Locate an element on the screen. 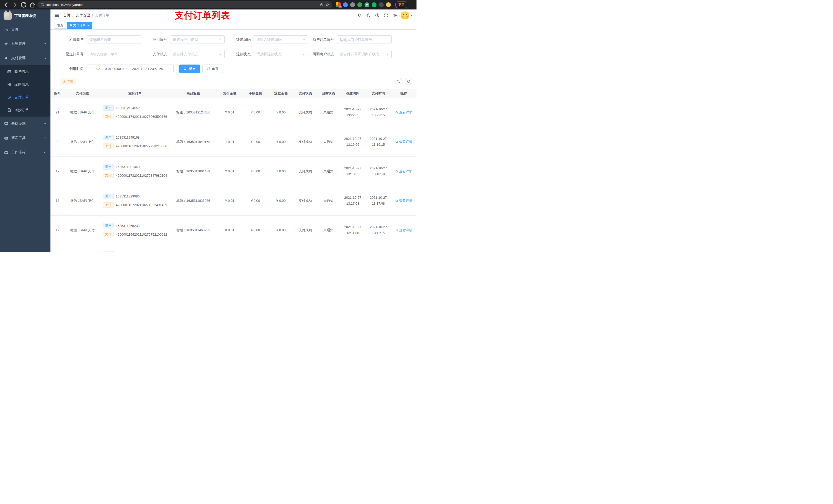 Image resolution: width=833 pixels, height=504 pixels. extension-pin-icon is located at coordinates (381, 5).